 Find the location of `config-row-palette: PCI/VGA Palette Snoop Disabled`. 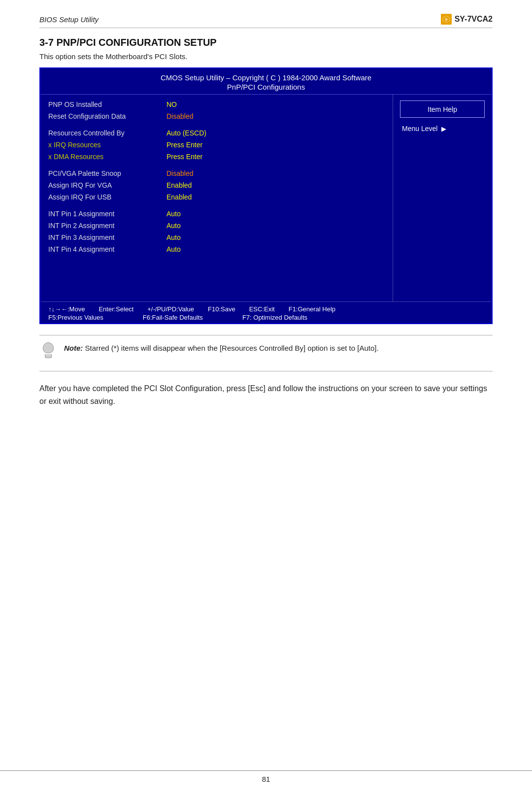

config-row-palette: PCI/VGA Palette Snoop Disabled is located at coordinates (217, 175).